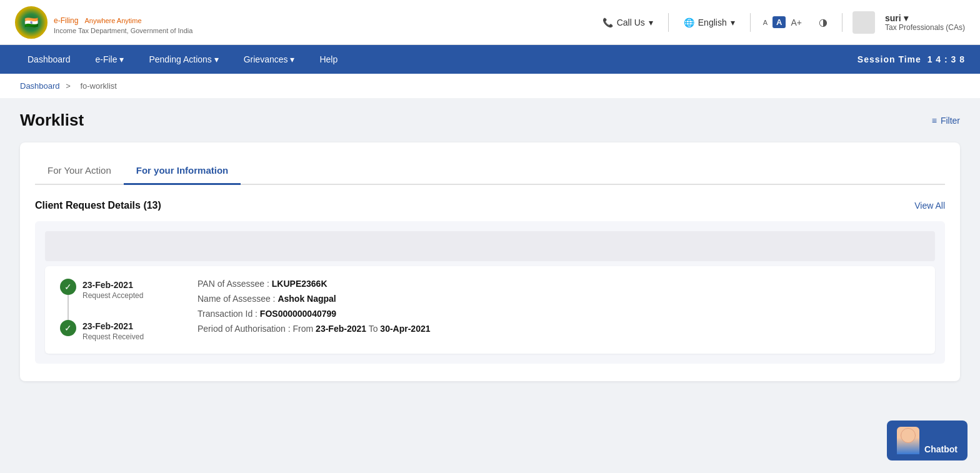 The width and height of the screenshot is (980, 473). What do you see at coordinates (79, 171) in the screenshot?
I see `tab-for-your-action: For Your Action` at bounding box center [79, 171].